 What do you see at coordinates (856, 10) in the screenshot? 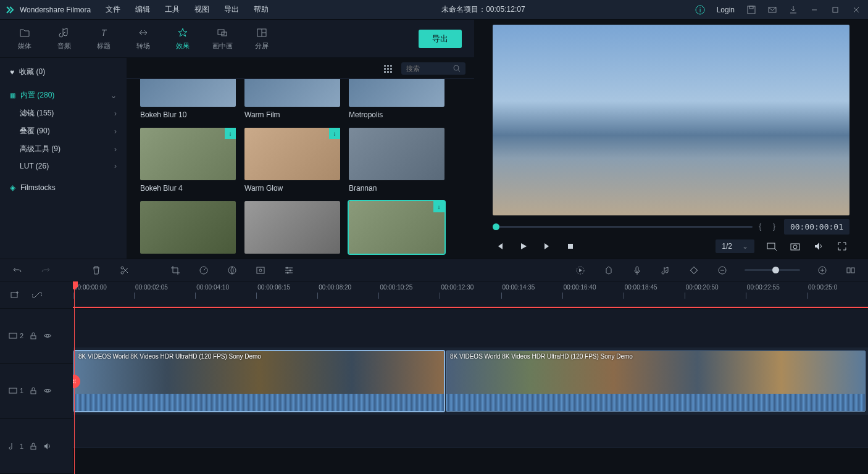
I see `window-close` at bounding box center [856, 10].